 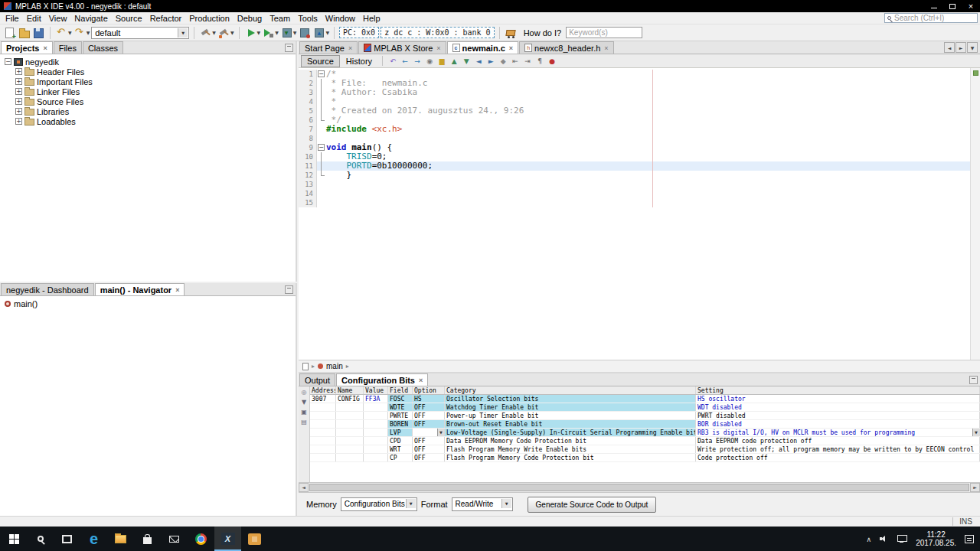 What do you see at coordinates (289, 32) in the screenshot?
I see `make-program-device-button: ▼` at bounding box center [289, 32].